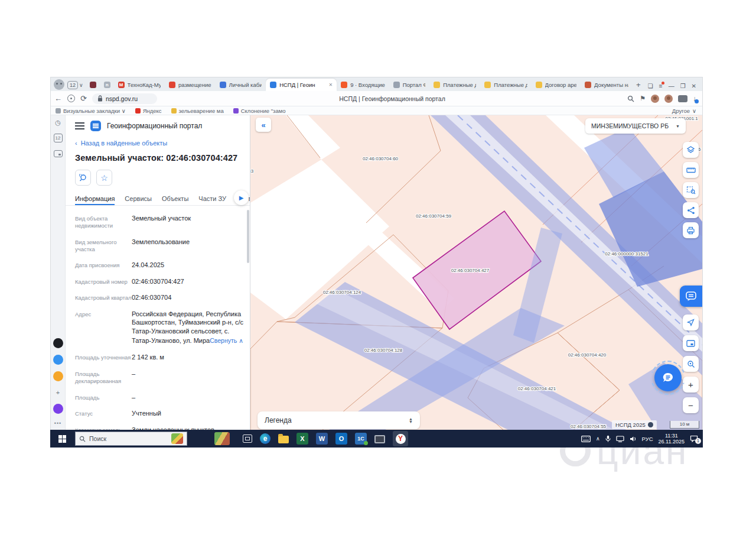  Describe the element at coordinates (651, 86) in the screenshot. I see `feedback-icon: ❏` at that location.